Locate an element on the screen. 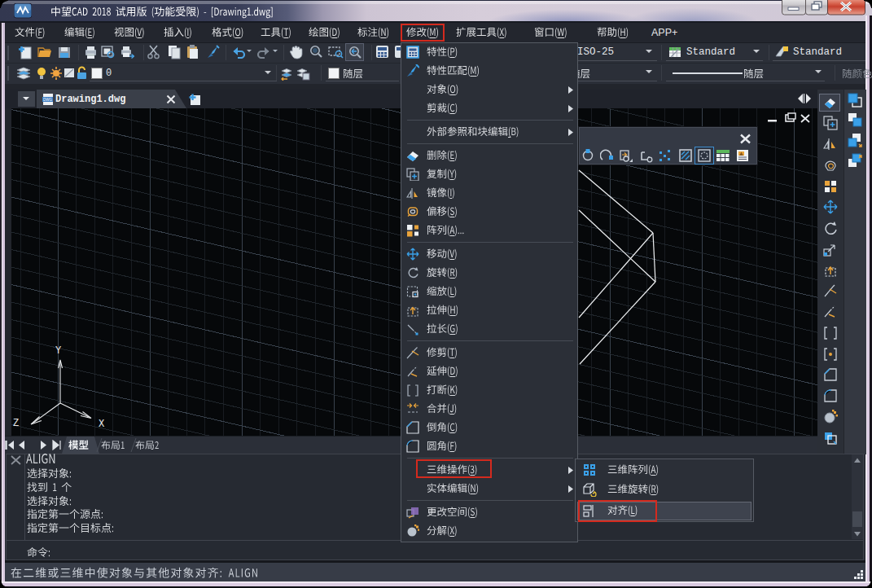  svg-text: DWG is located at coordinates (47, 99).